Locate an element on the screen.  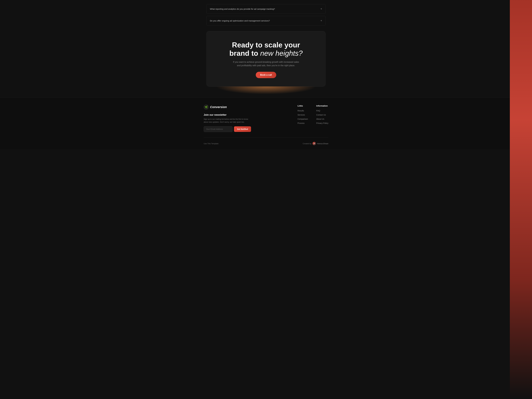
footer-left: 🌿 Conversion Join our newsletter Sign up… is located at coordinates (227, 118).